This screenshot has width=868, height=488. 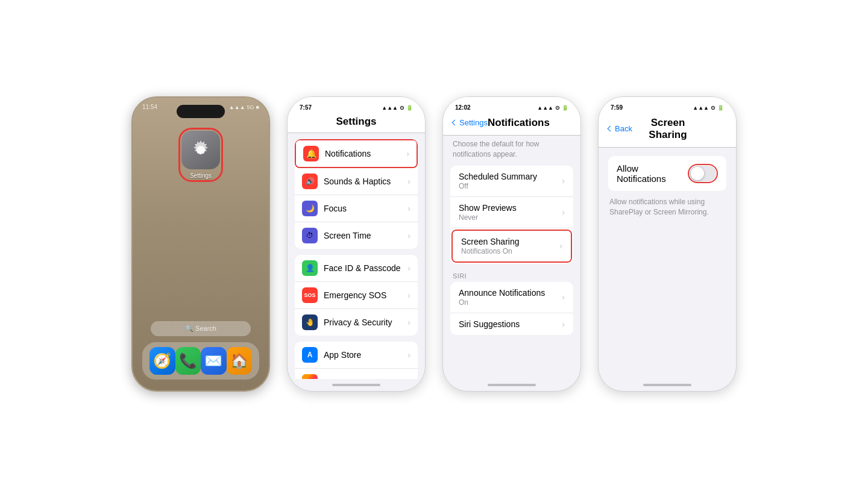 I want to click on network-type: 5G, so click(x=251, y=107).